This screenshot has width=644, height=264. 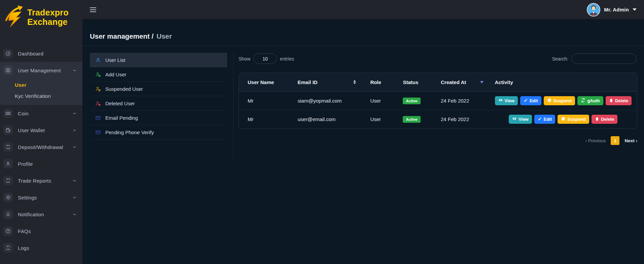 I want to click on gear-icon, so click(x=8, y=197).